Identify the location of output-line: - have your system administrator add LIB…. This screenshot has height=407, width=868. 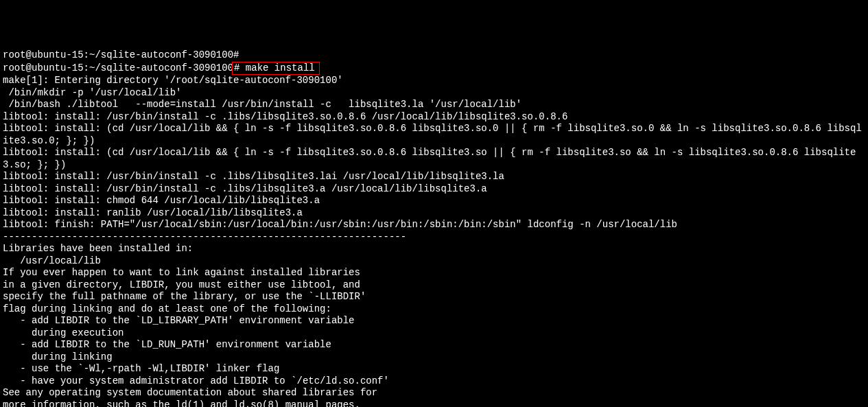
(434, 382).